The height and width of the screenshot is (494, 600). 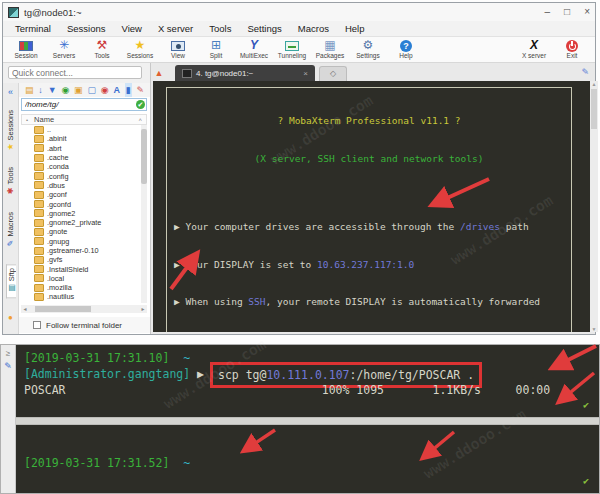 What do you see at coordinates (80, 148) in the screenshot?
I see `tree-item: .abrt` at bounding box center [80, 148].